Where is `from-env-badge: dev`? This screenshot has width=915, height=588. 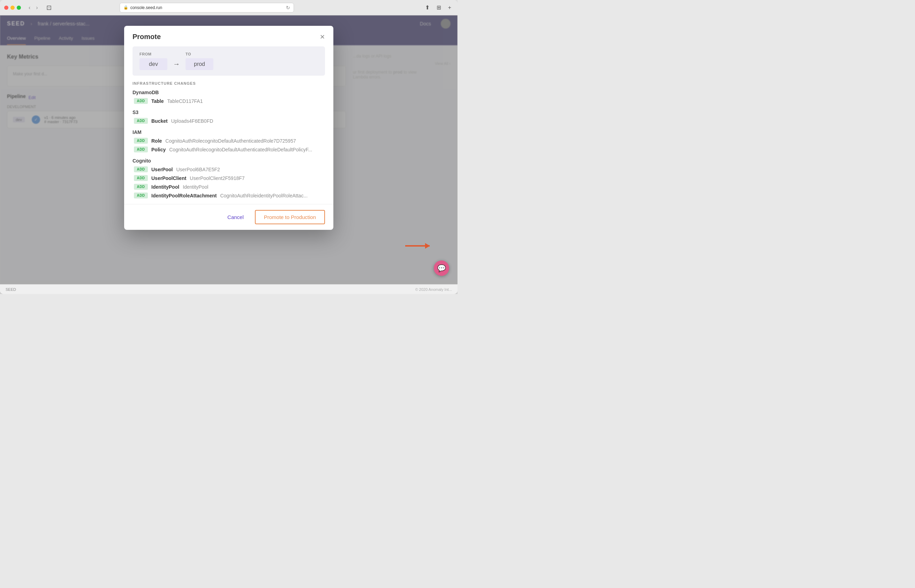
from-env-badge: dev is located at coordinates (153, 64).